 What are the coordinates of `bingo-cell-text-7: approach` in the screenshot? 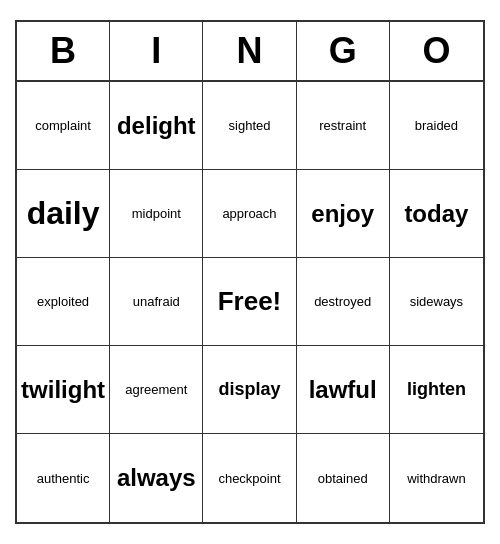 It's located at (249, 214).